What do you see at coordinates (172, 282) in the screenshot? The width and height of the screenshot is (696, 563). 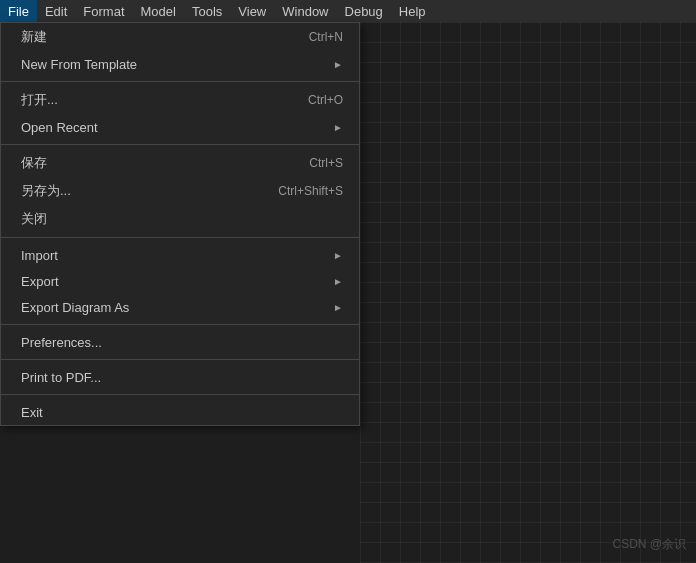 I see `menu-item-export-label: Export` at bounding box center [172, 282].